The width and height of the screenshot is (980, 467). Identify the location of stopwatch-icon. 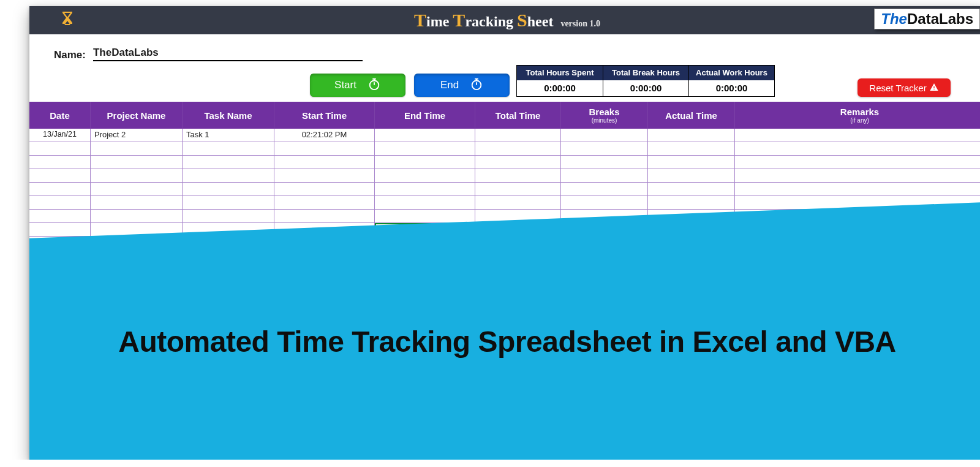
(374, 86).